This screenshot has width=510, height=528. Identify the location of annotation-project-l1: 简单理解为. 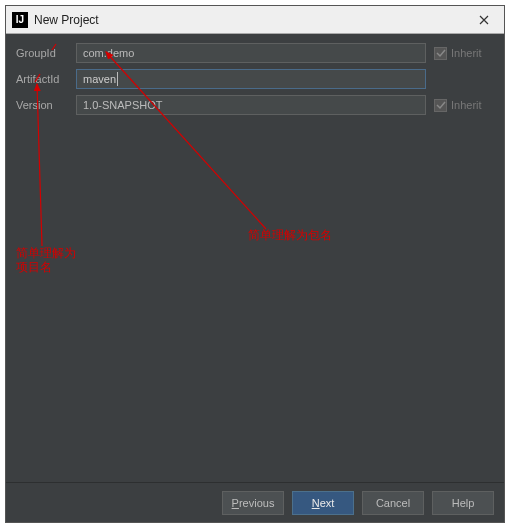
(46, 253).